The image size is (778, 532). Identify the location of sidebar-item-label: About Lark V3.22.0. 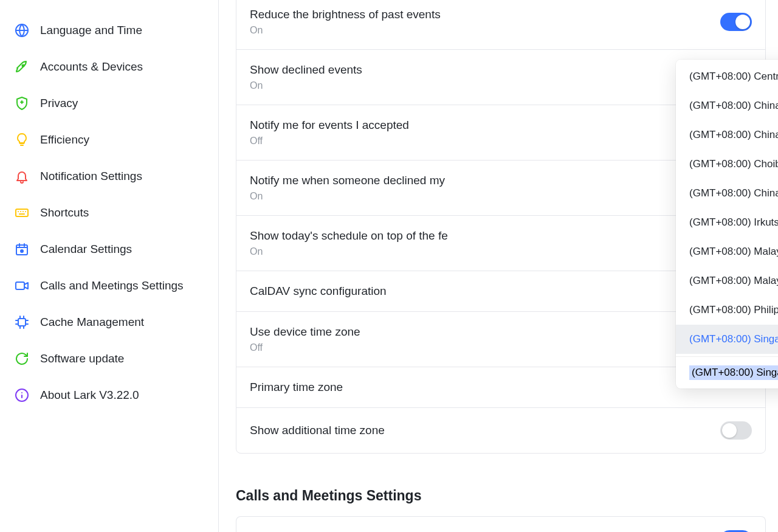
(90, 395).